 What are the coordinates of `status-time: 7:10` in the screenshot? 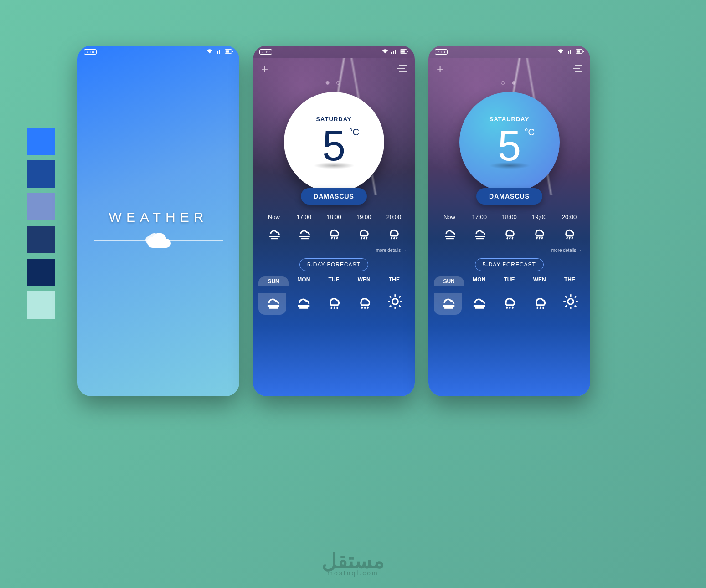 It's located at (266, 52).